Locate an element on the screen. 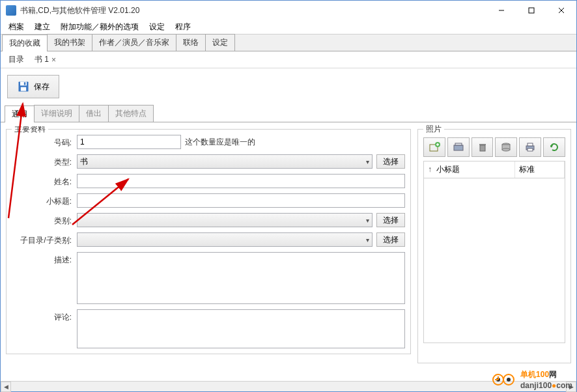  label-category: 类别: is located at coordinates (44, 220).